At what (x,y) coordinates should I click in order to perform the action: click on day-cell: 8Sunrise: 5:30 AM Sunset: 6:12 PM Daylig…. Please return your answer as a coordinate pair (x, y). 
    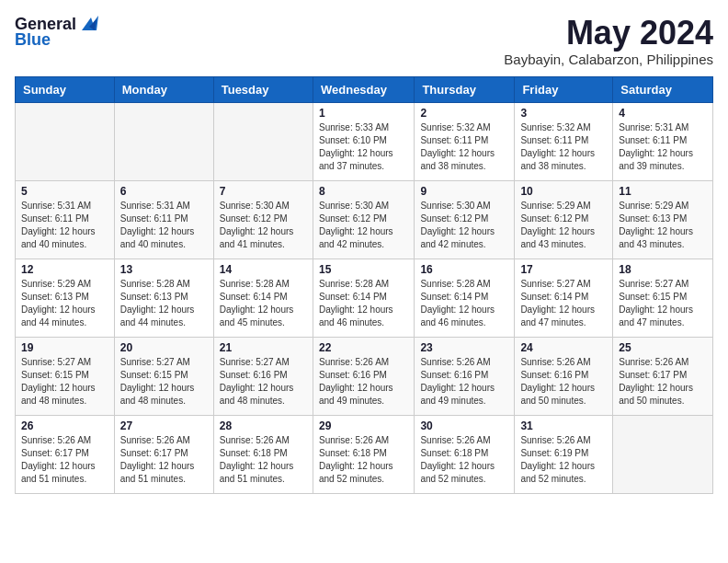
    Looking at the image, I should click on (363, 219).